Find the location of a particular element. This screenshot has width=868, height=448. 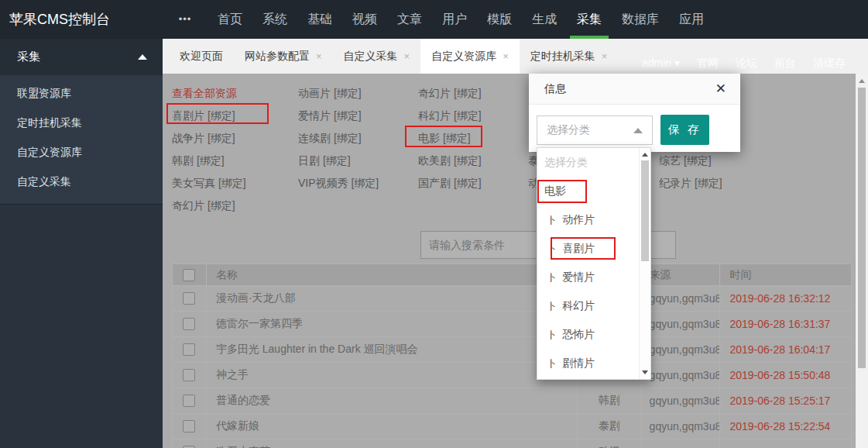

info-modal: 信息 ✕ 选择分类 保 存 is located at coordinates (635, 113).